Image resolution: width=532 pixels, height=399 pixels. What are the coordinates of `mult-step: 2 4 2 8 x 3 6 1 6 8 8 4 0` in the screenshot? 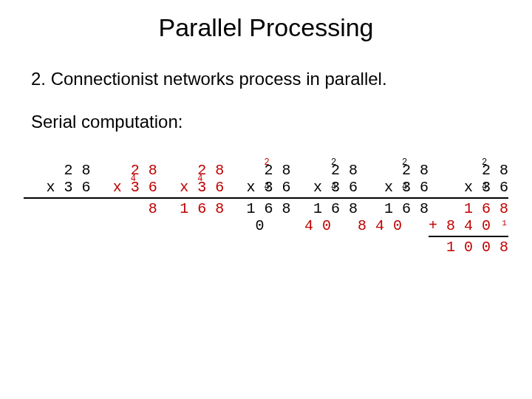 It's located at (393, 198).